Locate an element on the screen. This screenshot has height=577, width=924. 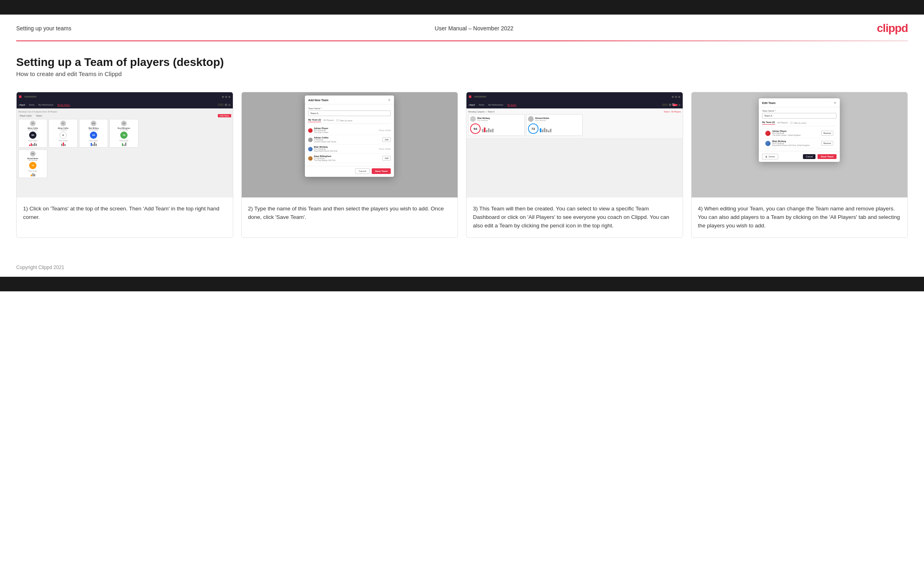
score-card-2: Richard Butler Plus Handicap 72 is located at coordinates (554, 125).